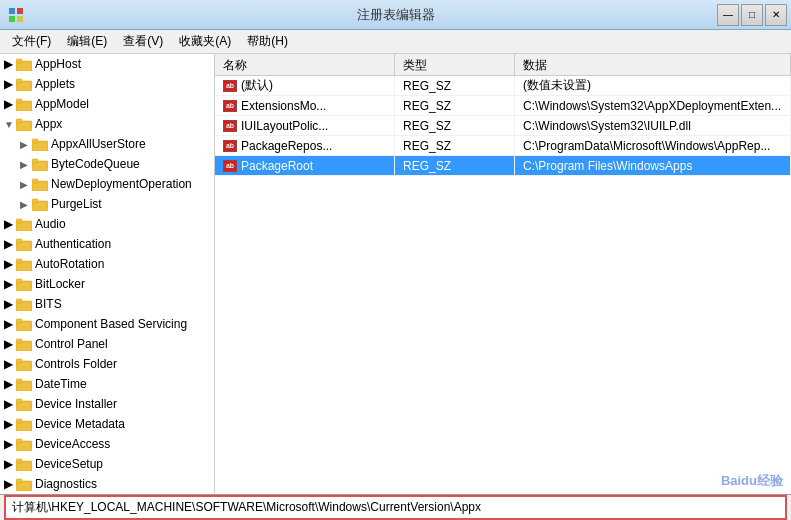  I want to click on cell-data: C:\Windows\System32\AppXDeploymentExten.…, so click(653, 106).